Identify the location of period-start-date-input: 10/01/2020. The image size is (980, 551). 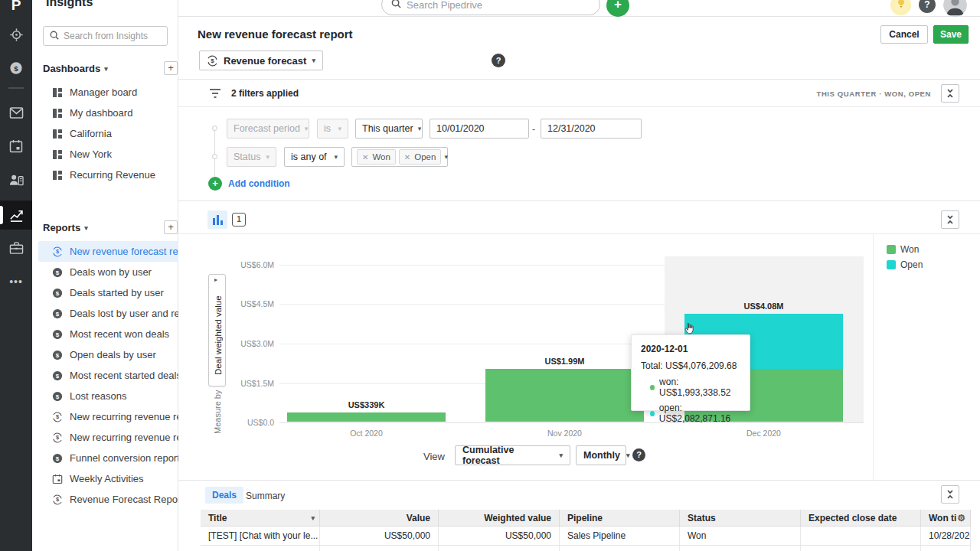
(479, 129).